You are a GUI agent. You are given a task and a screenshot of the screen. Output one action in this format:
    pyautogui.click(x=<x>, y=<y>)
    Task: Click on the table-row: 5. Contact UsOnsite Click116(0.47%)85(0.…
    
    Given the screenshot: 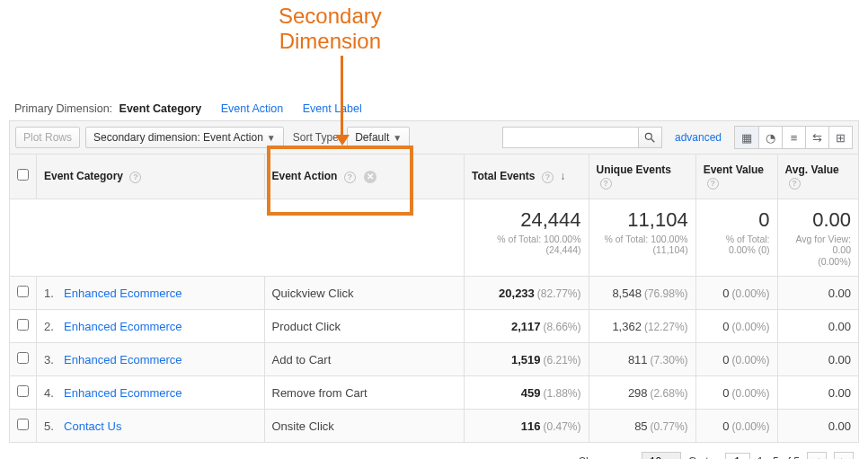 What is the action you would take?
    pyautogui.click(x=435, y=426)
    